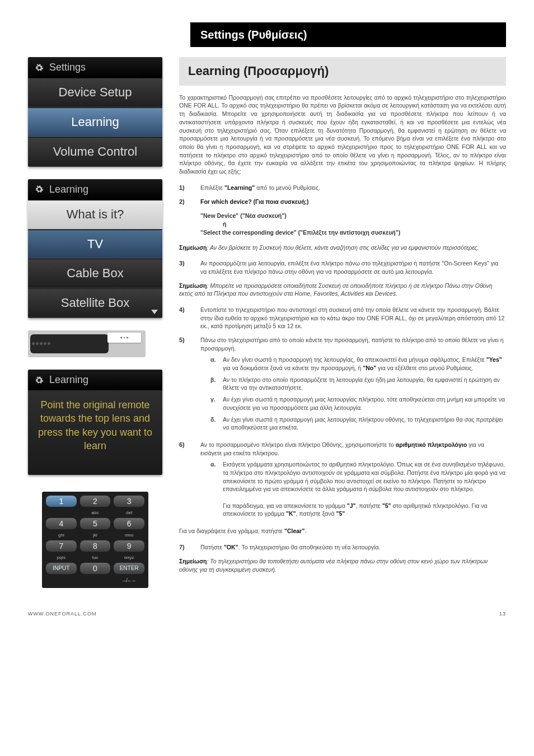 The height and width of the screenshot is (756, 534). Describe the element at coordinates (67, 67) in the screenshot. I see `panel-settings-title: Settings` at that location.